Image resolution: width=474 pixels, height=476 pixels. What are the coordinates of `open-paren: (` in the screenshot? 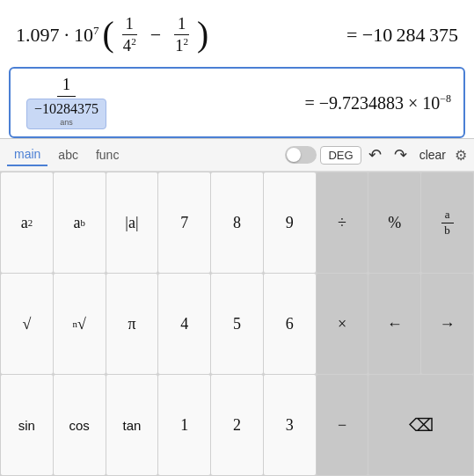 It's located at (109, 35).